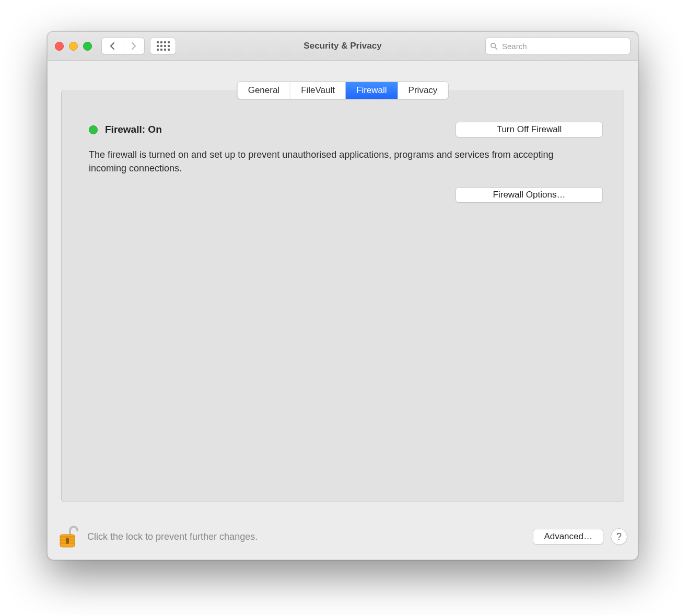 The image size is (700, 615). What do you see at coordinates (163, 46) in the screenshot?
I see `grid-icon` at bounding box center [163, 46].